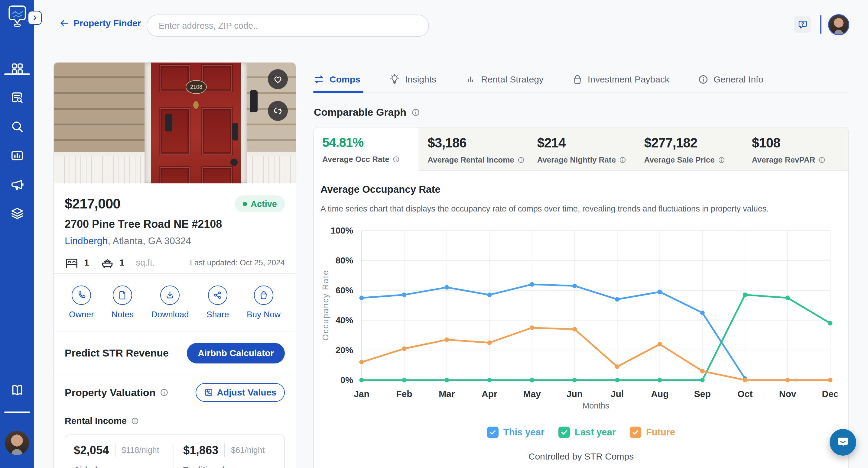 The image size is (868, 468). What do you see at coordinates (489, 394) in the screenshot?
I see `svg-text: Apr` at bounding box center [489, 394].